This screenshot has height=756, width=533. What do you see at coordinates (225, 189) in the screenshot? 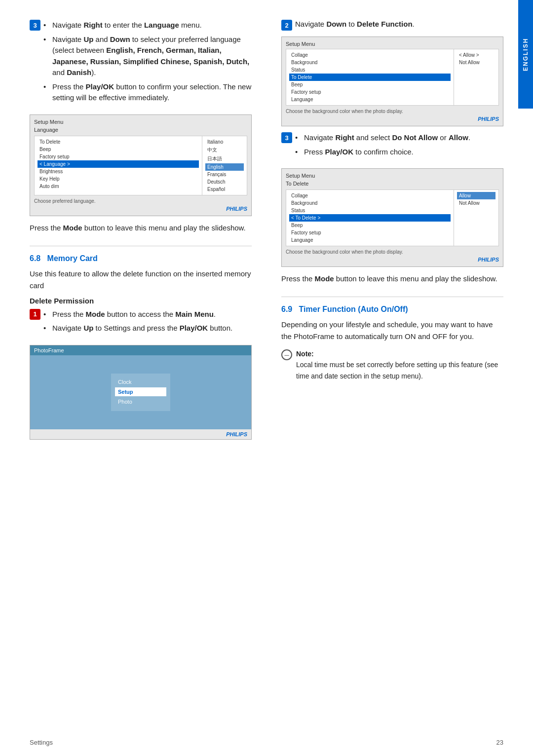
I see `lang-espanol: Español` at bounding box center [225, 189].